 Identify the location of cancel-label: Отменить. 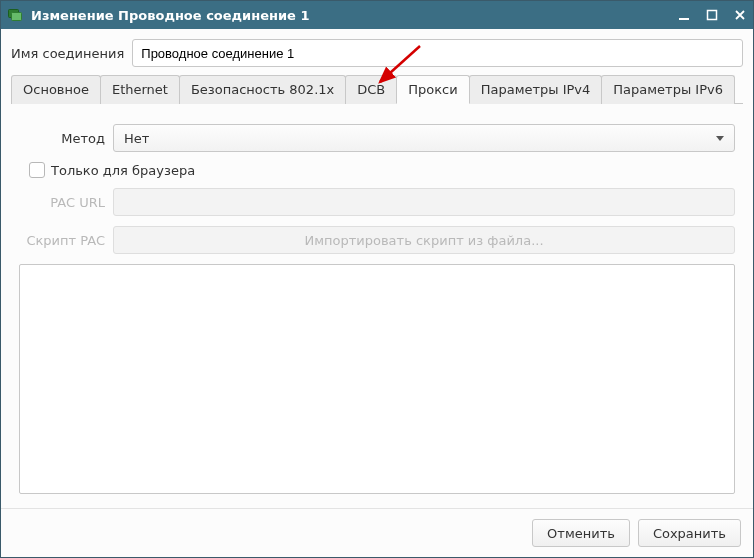
(581, 534).